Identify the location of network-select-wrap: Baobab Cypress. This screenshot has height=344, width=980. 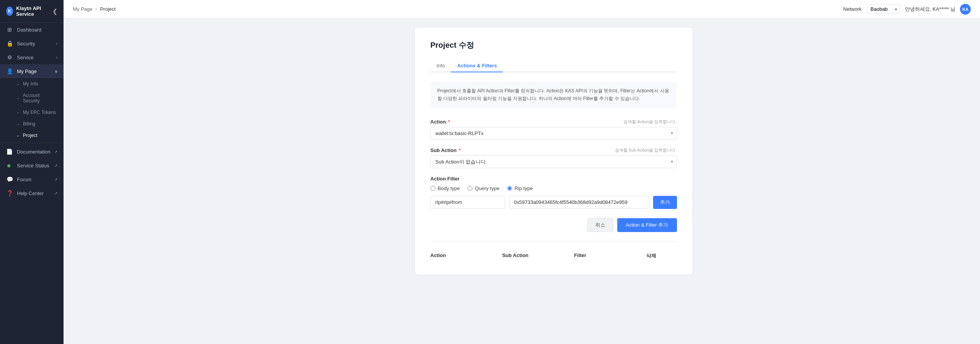
(883, 9).